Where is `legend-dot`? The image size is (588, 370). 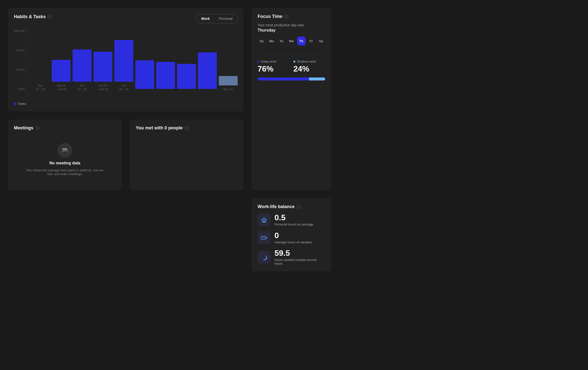 legend-dot is located at coordinates (15, 104).